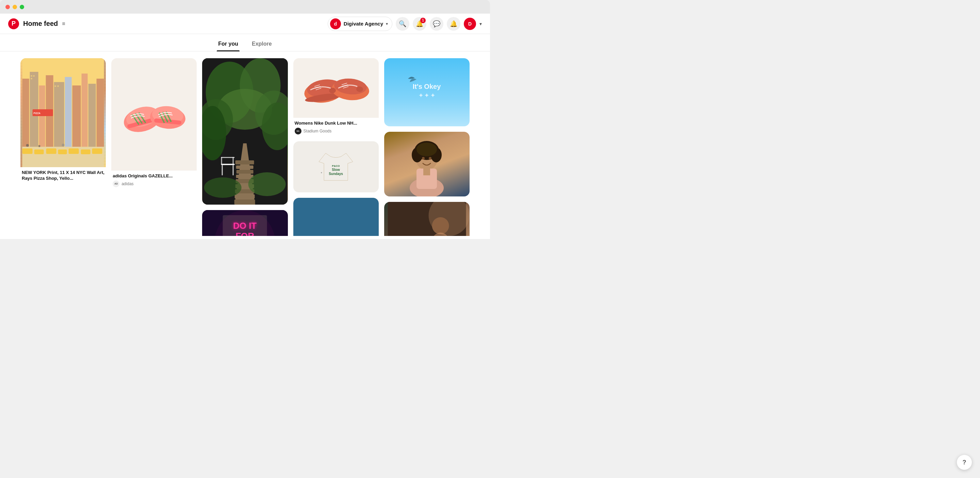 The width and height of the screenshot is (980, 478). What do you see at coordinates (22, 7) in the screenshot?
I see `maximize-button` at bounding box center [22, 7].